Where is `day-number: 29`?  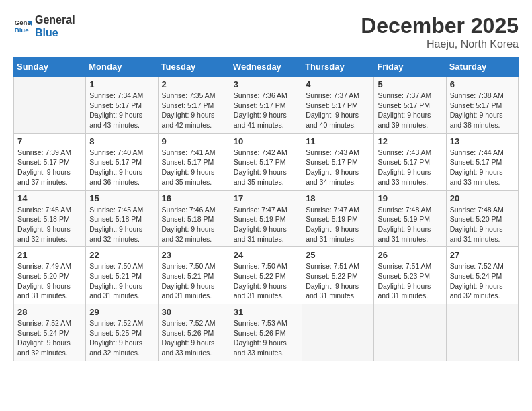 day-number: 29 is located at coordinates (122, 312).